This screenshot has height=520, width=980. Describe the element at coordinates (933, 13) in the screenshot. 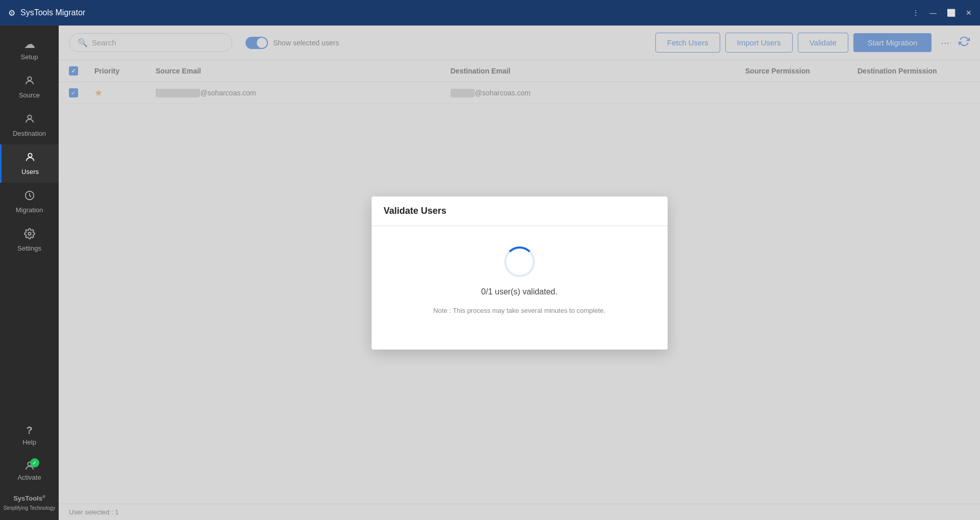

I see `minimize-button: —` at that location.